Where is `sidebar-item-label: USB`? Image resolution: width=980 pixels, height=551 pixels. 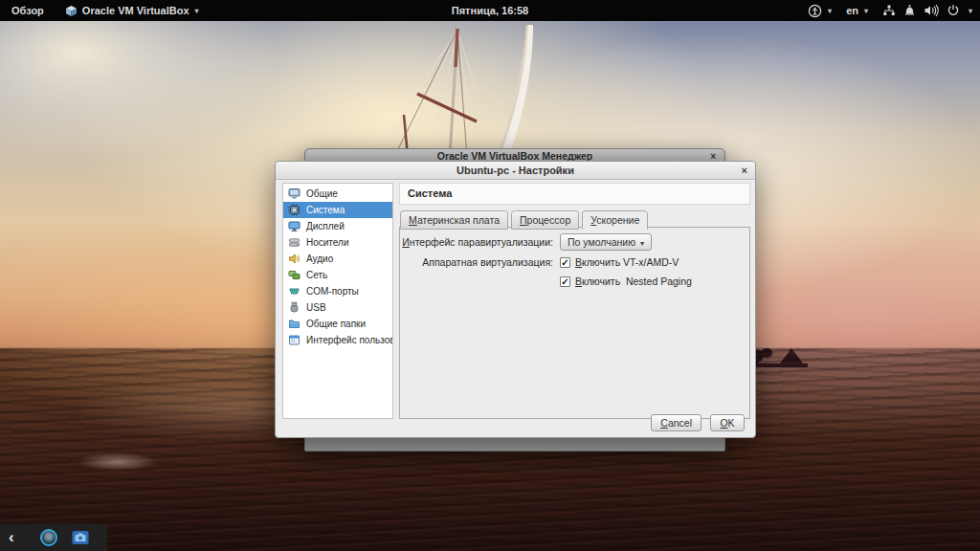
sidebar-item-label: USB is located at coordinates (316, 308).